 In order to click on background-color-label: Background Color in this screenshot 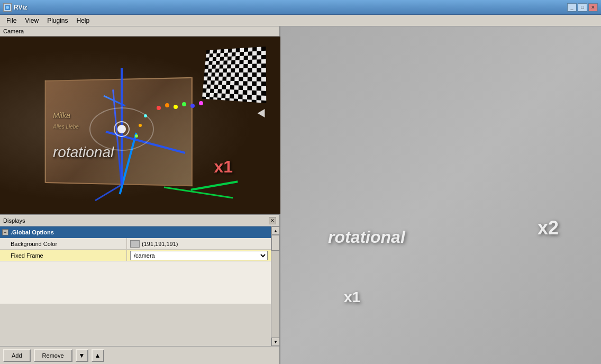, I will do `click(63, 243)`.